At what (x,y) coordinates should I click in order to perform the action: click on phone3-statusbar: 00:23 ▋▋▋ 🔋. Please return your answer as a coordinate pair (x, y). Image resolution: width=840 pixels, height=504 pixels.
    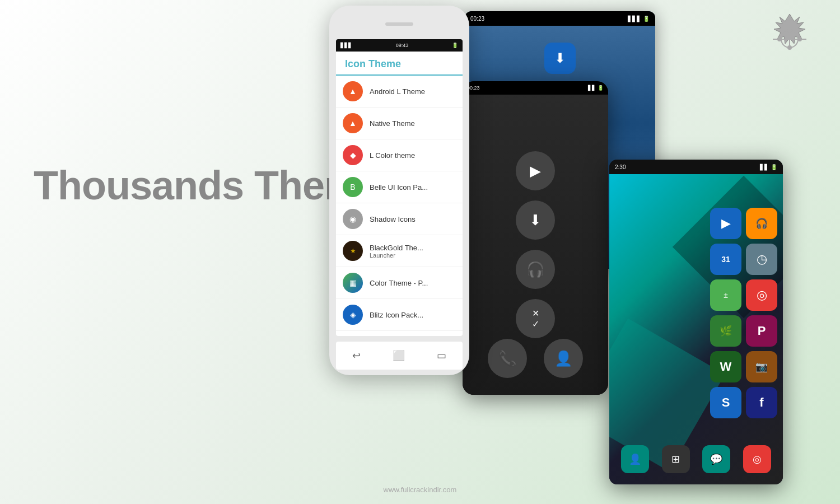
    Looking at the image, I should click on (560, 18).